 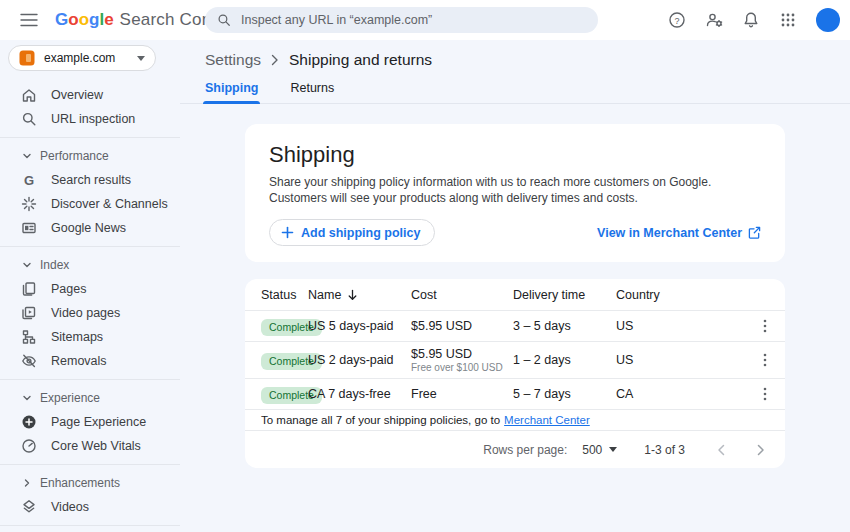 What do you see at coordinates (54, 265) in the screenshot?
I see `sidebar-section-label: Index` at bounding box center [54, 265].